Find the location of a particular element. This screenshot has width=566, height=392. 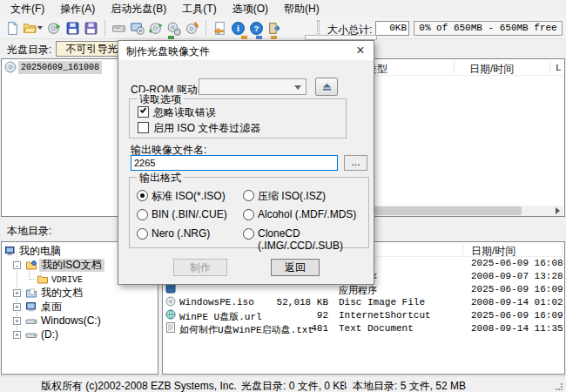

iso-volume-filter-checkbox is located at coordinates (143, 127).